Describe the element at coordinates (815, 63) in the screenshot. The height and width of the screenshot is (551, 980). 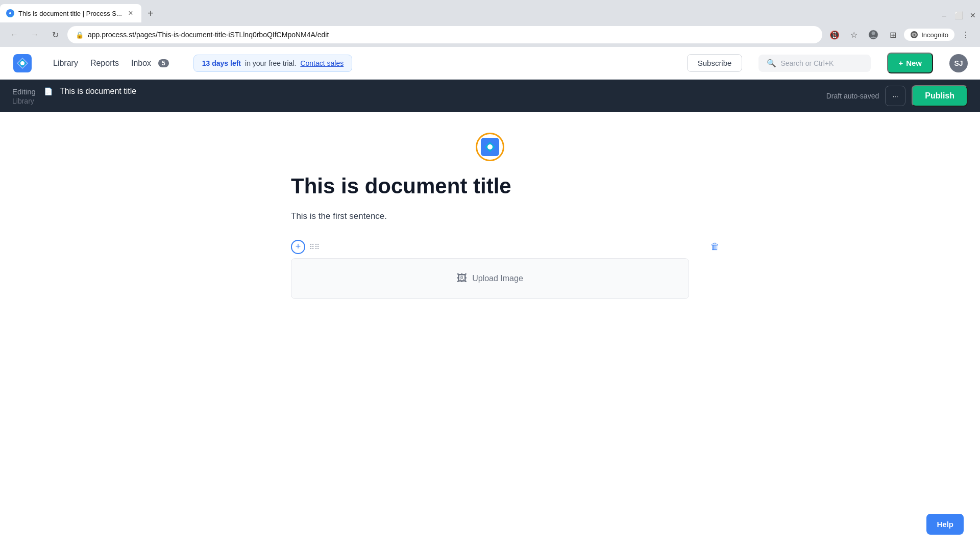
I see `search-bar: 🔍 Search or Ctrl+K` at that location.